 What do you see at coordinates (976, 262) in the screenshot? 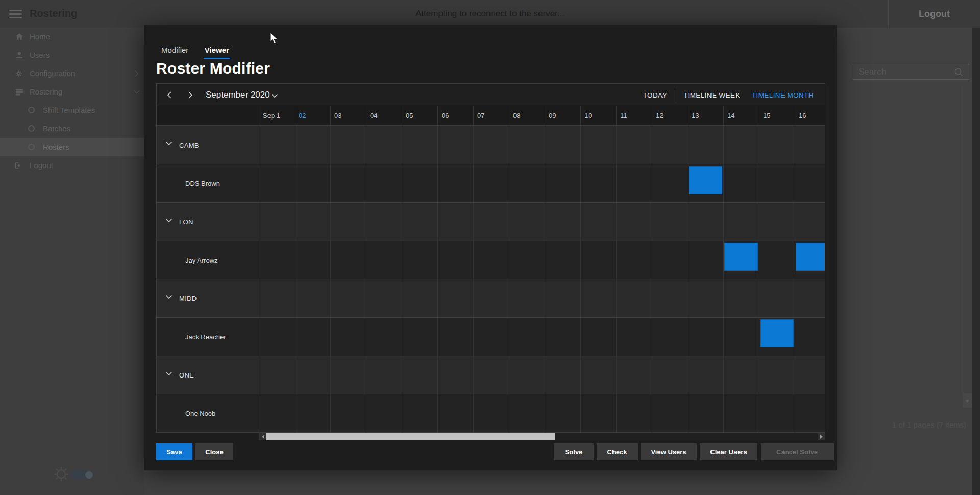
I see `page-scrollbar-track` at bounding box center [976, 262].